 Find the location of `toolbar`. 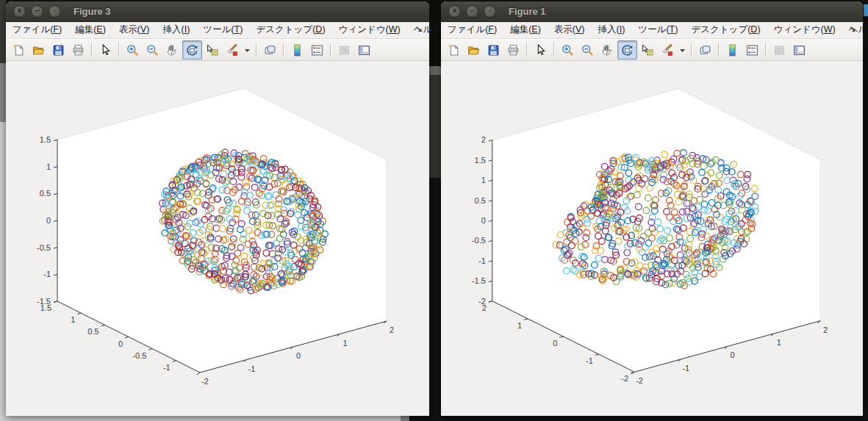

toolbar is located at coordinates (652, 50).